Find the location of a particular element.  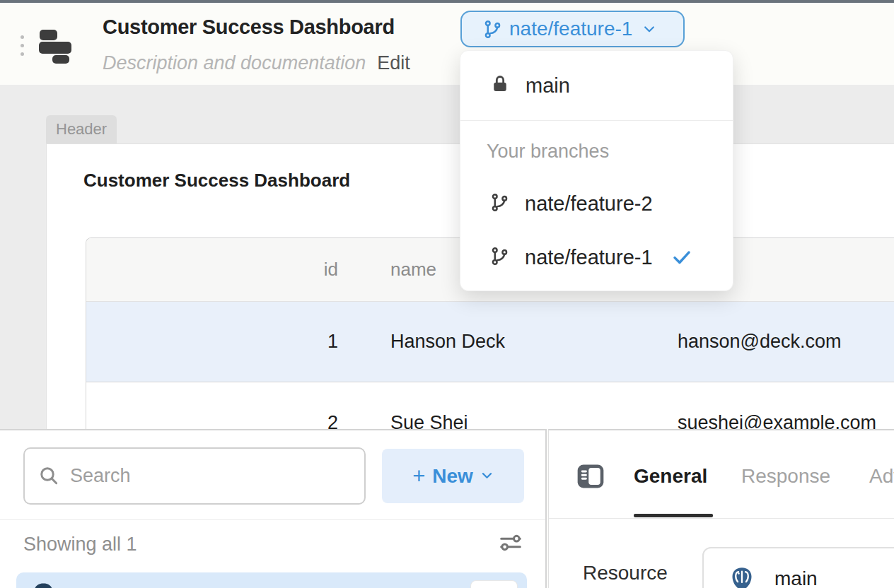

query-inspector-panel: General Response Advanced Resource main is located at coordinates (721, 509).